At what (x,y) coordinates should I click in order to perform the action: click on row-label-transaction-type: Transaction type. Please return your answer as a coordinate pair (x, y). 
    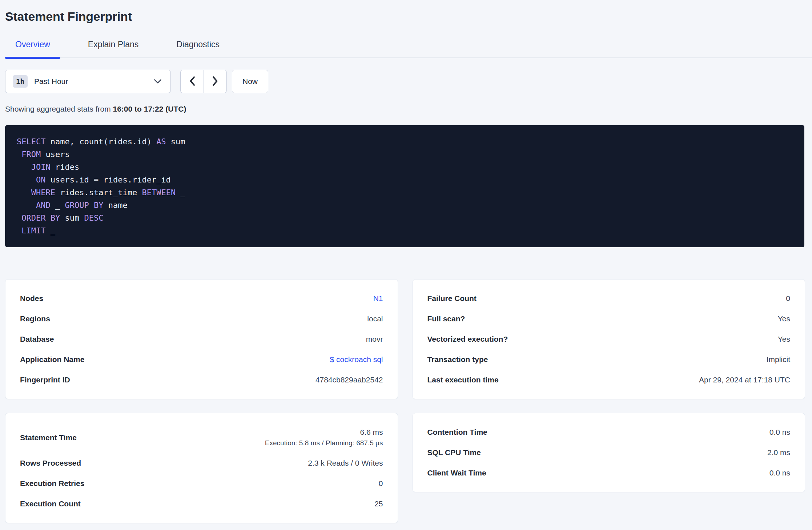
    Looking at the image, I should click on (458, 360).